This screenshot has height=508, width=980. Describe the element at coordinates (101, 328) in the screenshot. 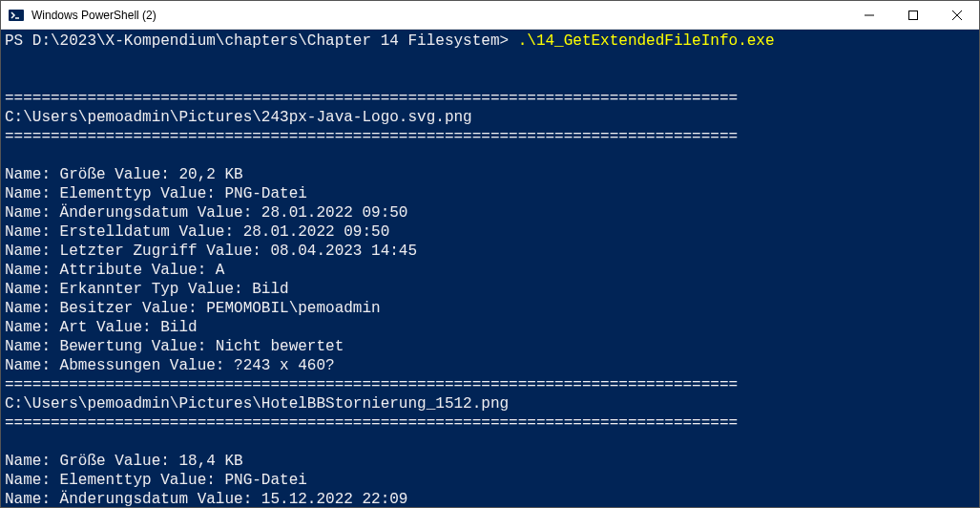

I see `output-line: Name: Art Value: Bild` at that location.